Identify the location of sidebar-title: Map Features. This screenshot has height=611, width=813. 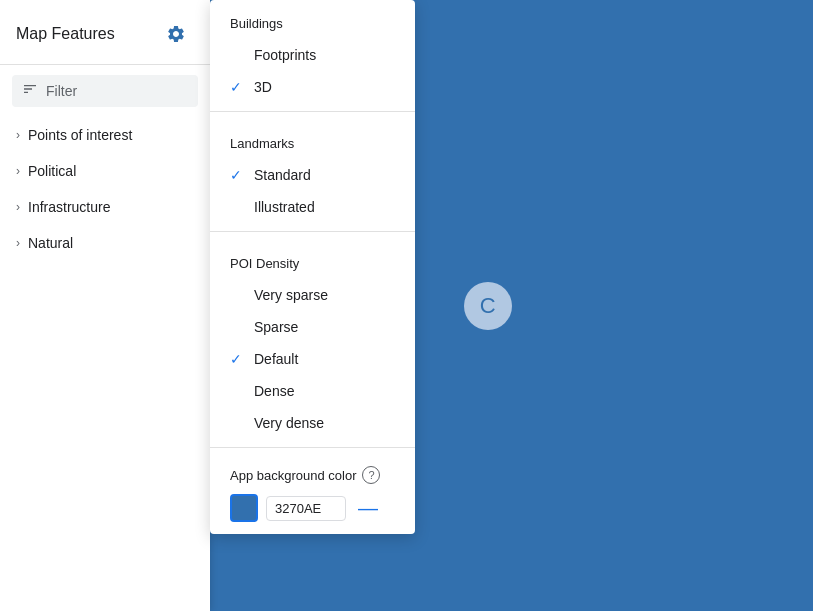
(66, 34).